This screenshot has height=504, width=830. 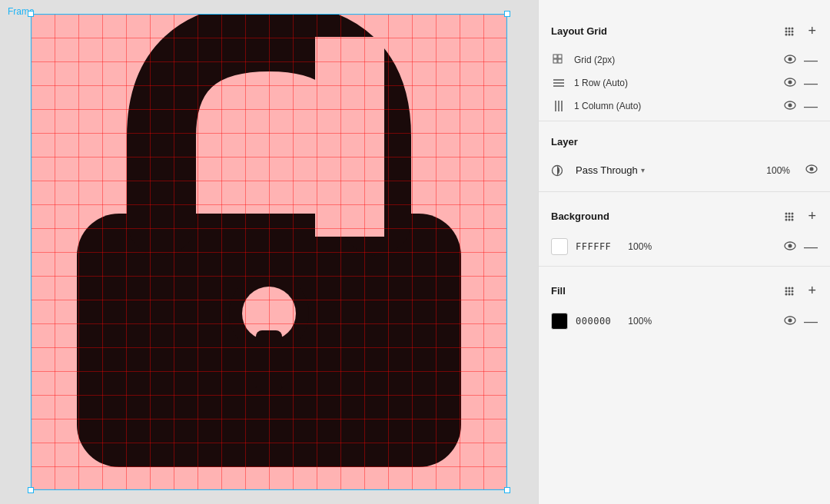 What do you see at coordinates (559, 106) in the screenshot?
I see `column-icon` at bounding box center [559, 106].